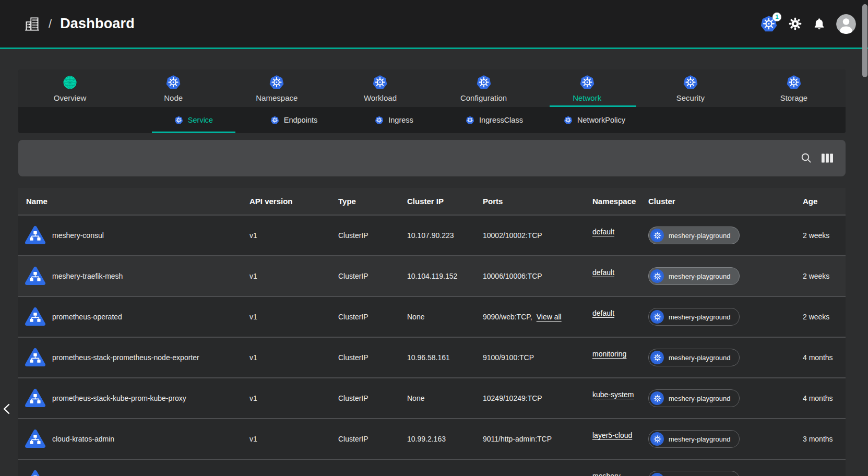 Image resolution: width=868 pixels, height=476 pixels. Describe the element at coordinates (846, 24) in the screenshot. I see `user-avatar` at that location.